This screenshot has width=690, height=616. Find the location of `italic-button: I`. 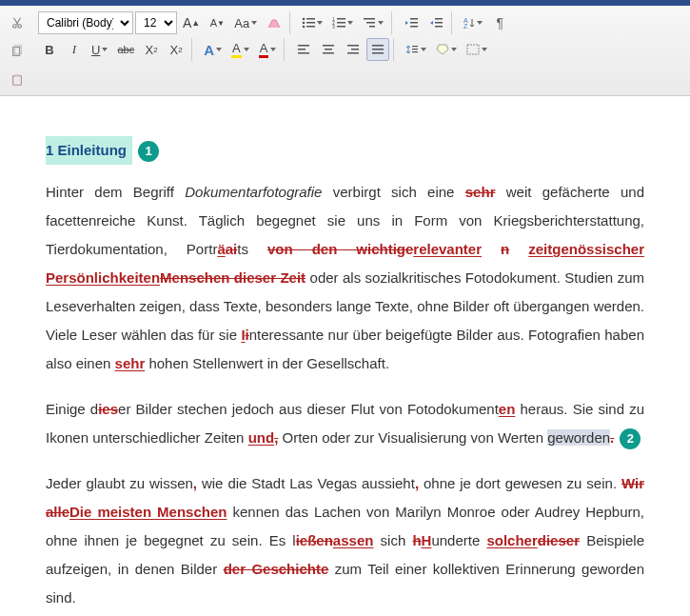

italic-button: I is located at coordinates (74, 50).